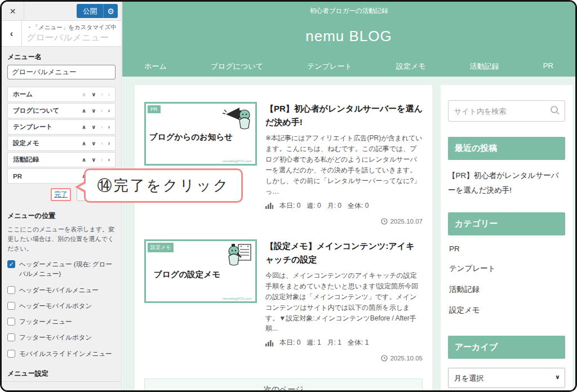 This screenshot has height=392, width=577. Describe the element at coordinates (335, 206) in the screenshot. I see `stat-month: 月: 0` at that location.